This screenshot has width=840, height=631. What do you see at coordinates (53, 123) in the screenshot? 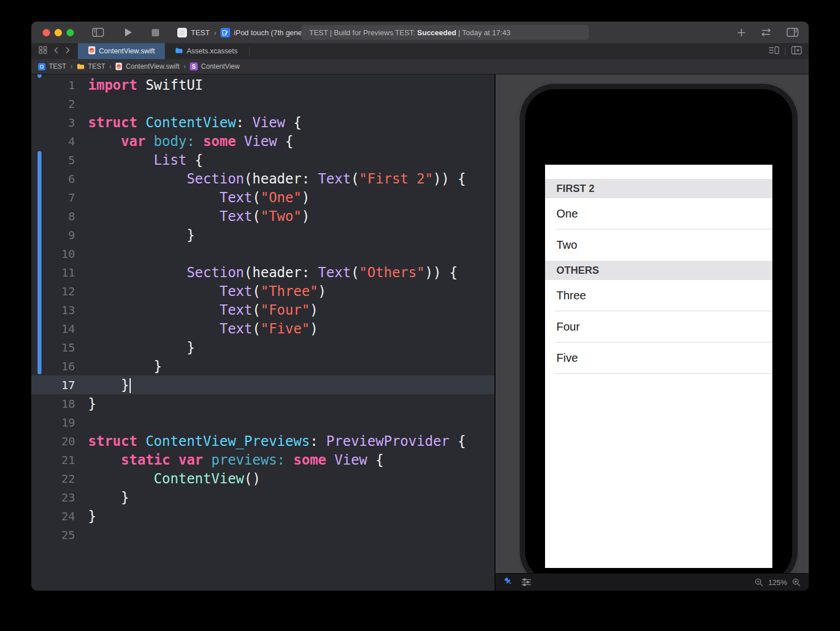
I see `line-number: 3` at bounding box center [53, 123].